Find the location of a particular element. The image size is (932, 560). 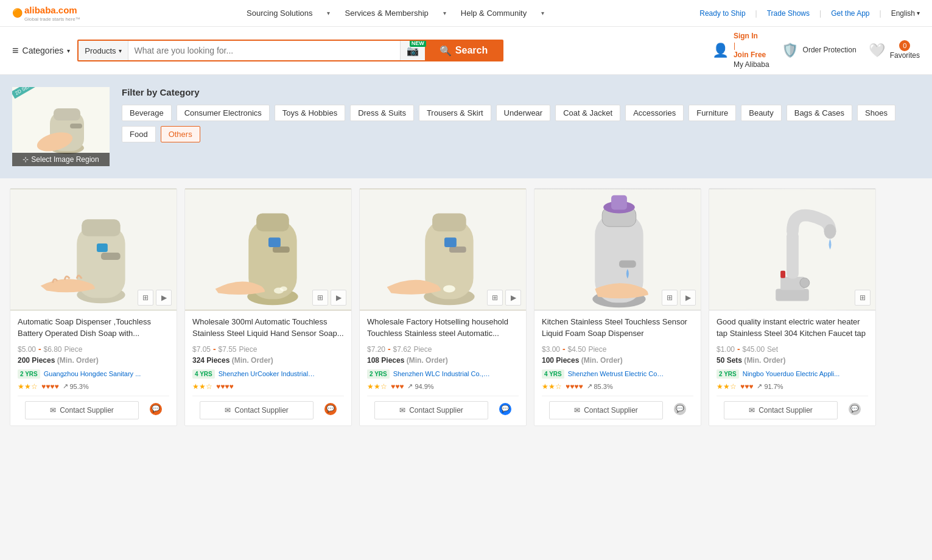

filter-tag-toys-hobbies: Toys & Hobbies is located at coordinates (310, 113).